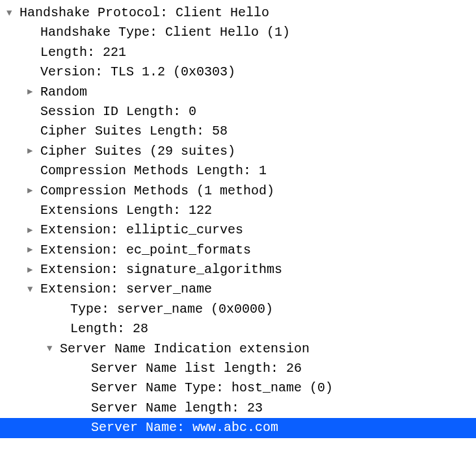 The height and width of the screenshot is (470, 476). What do you see at coordinates (196, 369) in the screenshot?
I see `tree-label: Server Name list length: 26` at bounding box center [196, 369].